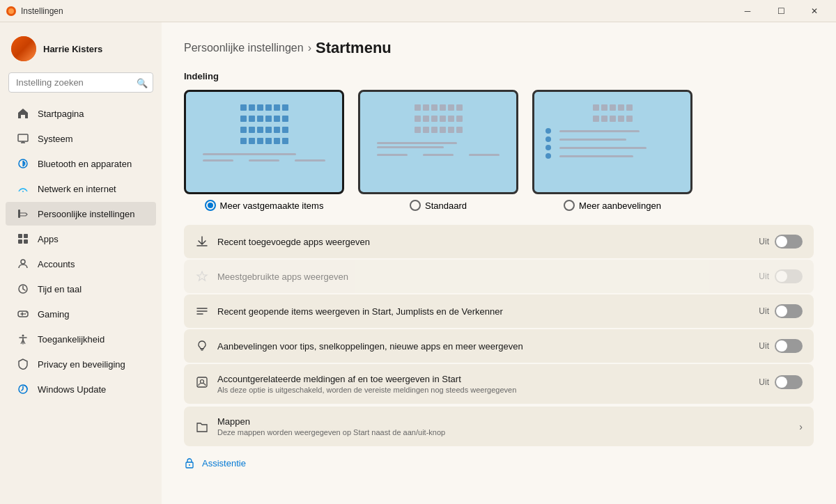 The height and width of the screenshot is (504, 836). I want to click on recent-apps-toggle-area: Uit, so click(780, 242).